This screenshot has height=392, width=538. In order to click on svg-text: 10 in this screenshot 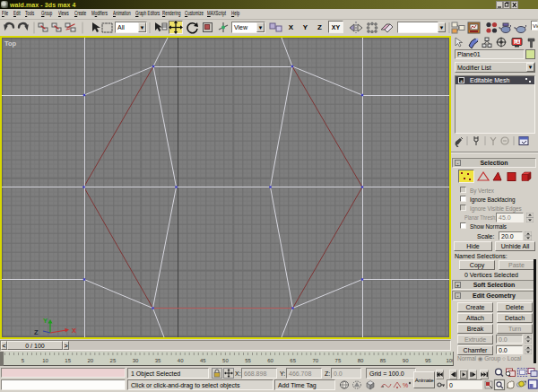, I will do `click(45, 361)`.